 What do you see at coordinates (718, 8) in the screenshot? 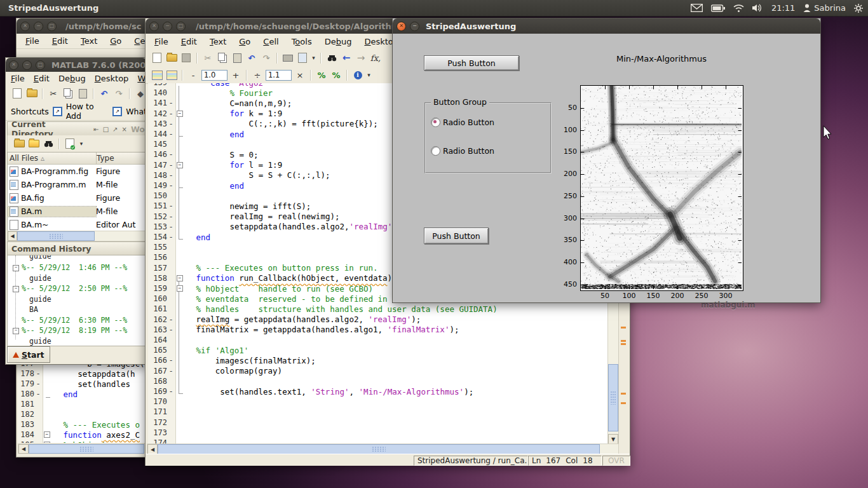
I see `battery-icon` at bounding box center [718, 8].